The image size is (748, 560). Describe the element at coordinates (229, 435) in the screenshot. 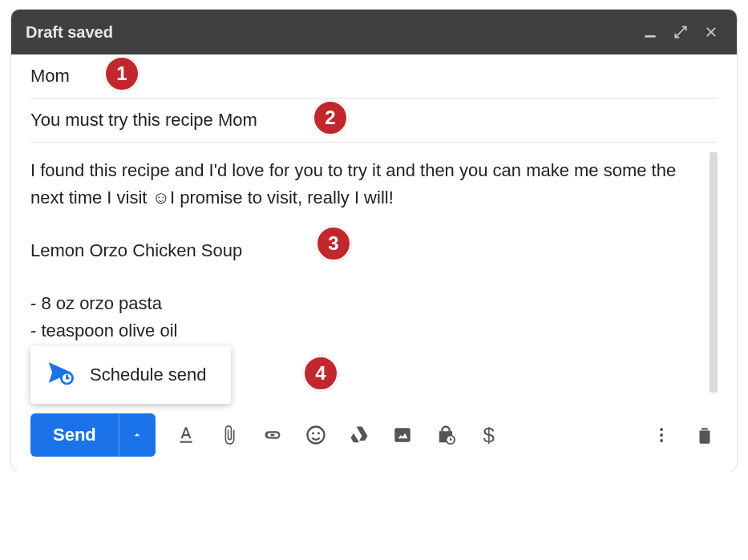

I see `attach-file-icon` at that location.